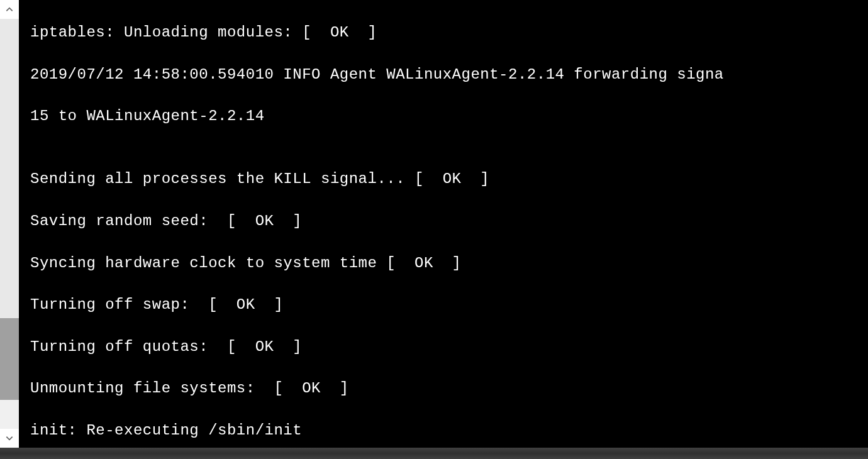 The width and height of the screenshot is (868, 459). I want to click on scroll-thumb, so click(9, 359).